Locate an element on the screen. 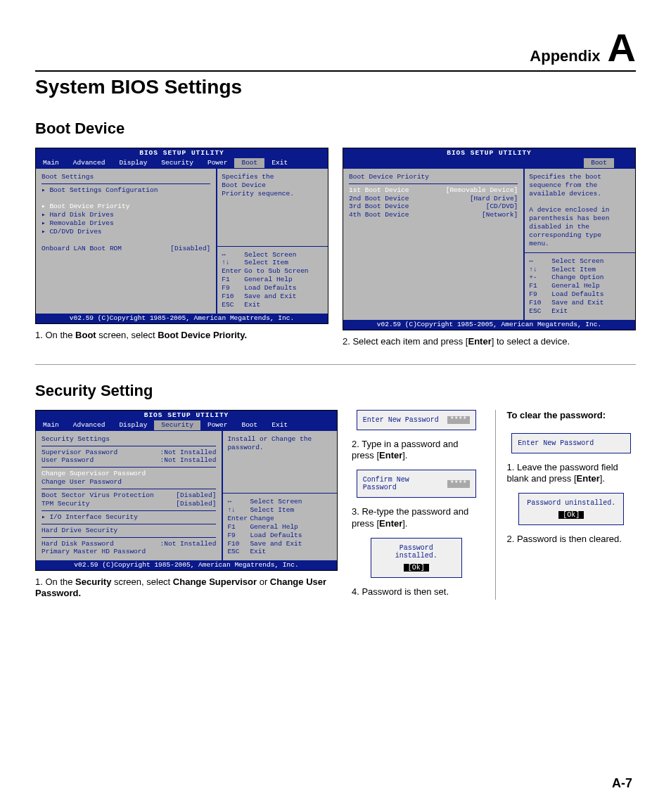 The height and width of the screenshot is (812, 671). item: ▸ Boot Settings Configuration is located at coordinates (126, 191).